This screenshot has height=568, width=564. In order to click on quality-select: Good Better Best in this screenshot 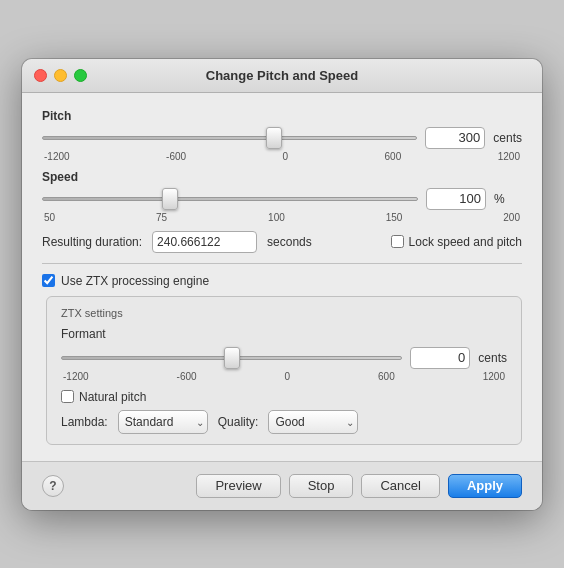, I will do `click(313, 422)`.